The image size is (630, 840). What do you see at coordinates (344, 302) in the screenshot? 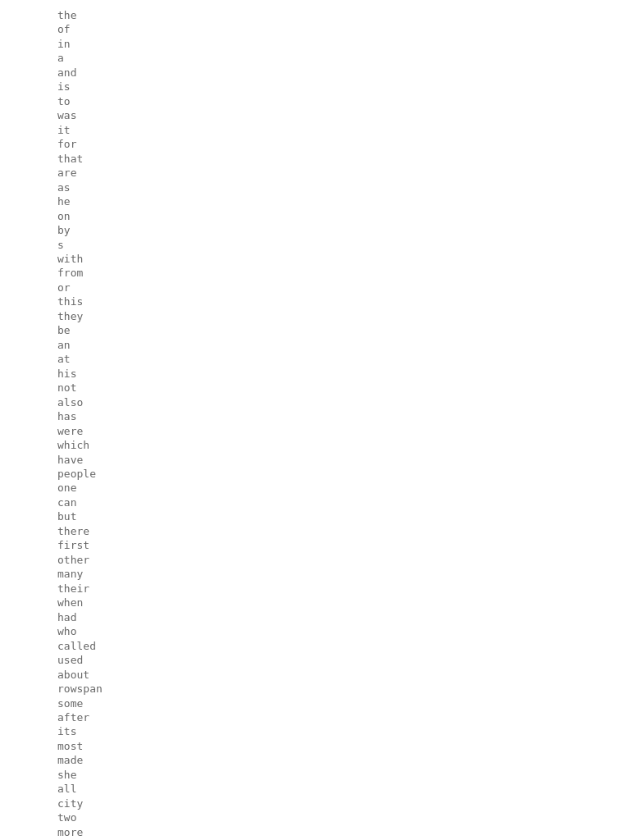
I see `list-item: this` at bounding box center [344, 302].